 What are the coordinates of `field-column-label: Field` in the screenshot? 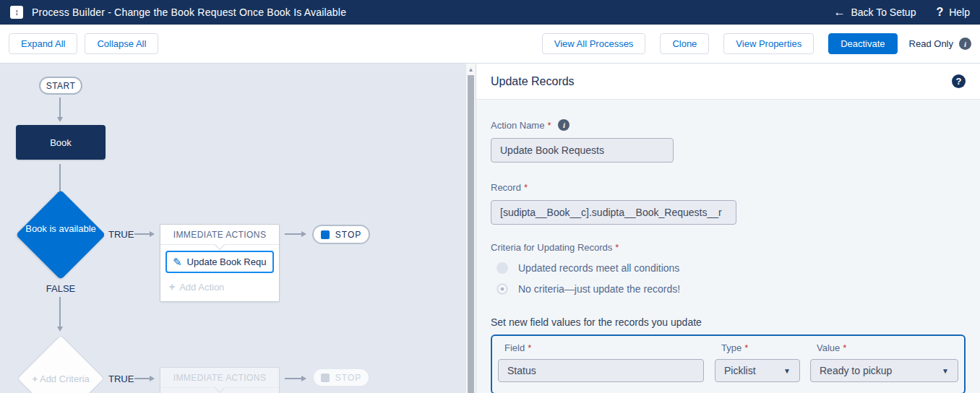 It's located at (515, 348).